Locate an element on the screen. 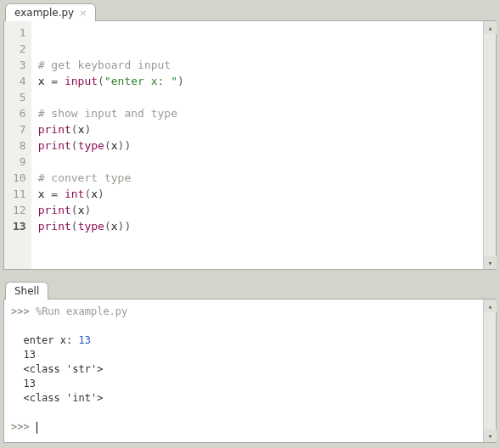 This screenshot has height=448, width=500. editor-tab: example.py × is located at coordinates (51, 12).